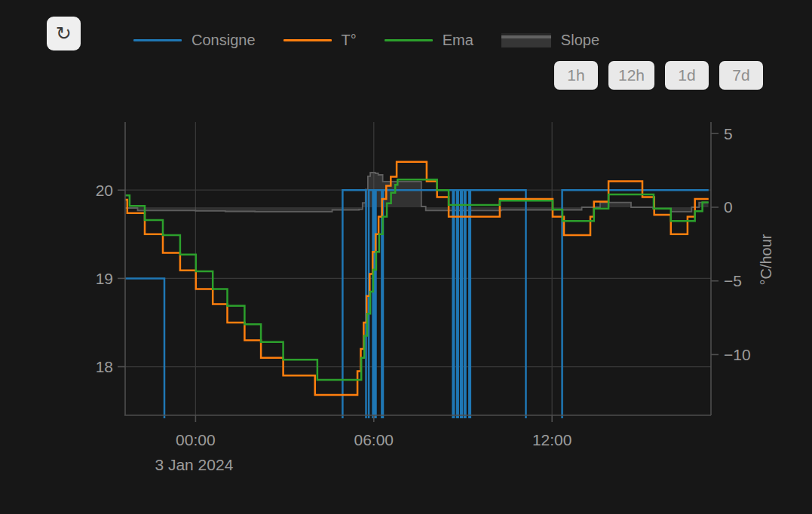 This screenshot has width=812, height=514. Describe the element at coordinates (728, 207) in the screenshot. I see `y-right-tick-label: 0` at that location.